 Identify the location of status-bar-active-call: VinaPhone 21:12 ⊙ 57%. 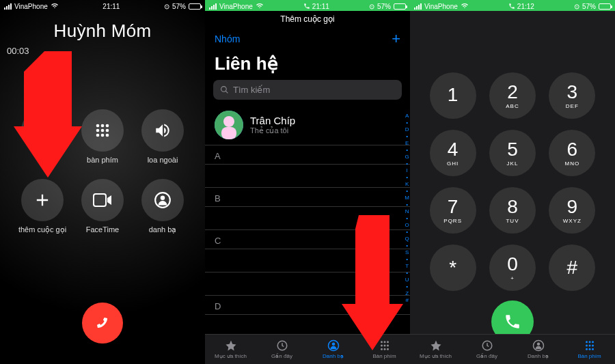
(512, 5).